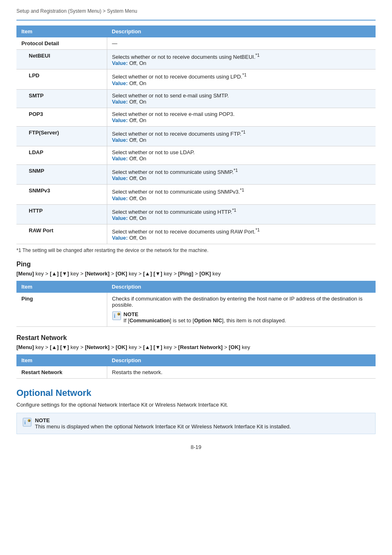  Describe the element at coordinates (62, 287) in the screenshot. I see `ping-table-item-header: Item` at that location.